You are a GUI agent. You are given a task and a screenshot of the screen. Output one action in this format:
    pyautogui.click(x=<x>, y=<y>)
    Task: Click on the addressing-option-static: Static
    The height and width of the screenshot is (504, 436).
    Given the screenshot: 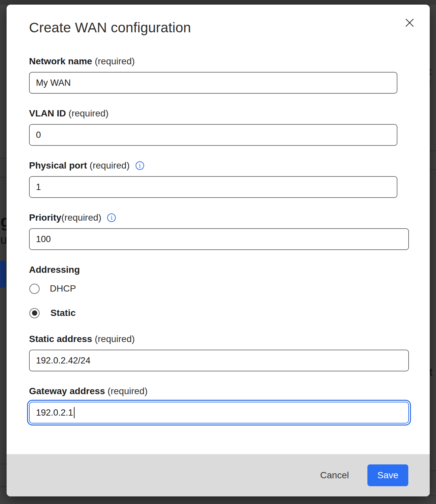 What is the action you would take?
    pyautogui.click(x=222, y=313)
    